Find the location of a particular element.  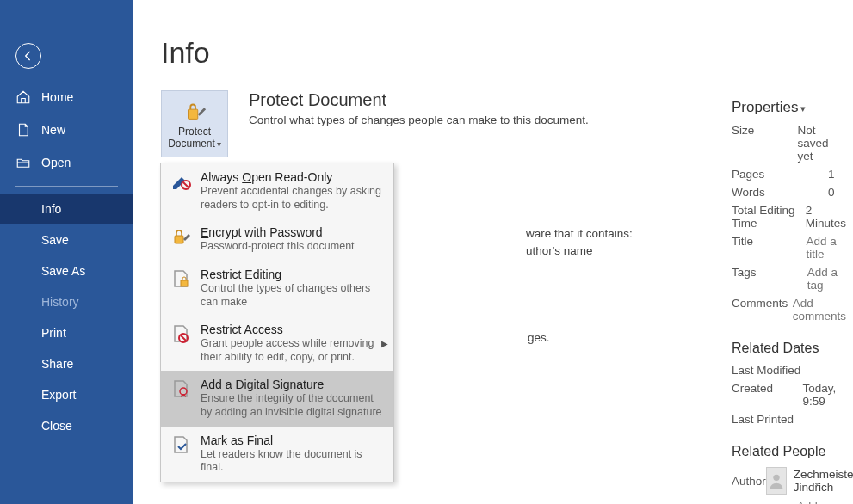

sidebar-item-saveas: Save As is located at coordinates (67, 271).